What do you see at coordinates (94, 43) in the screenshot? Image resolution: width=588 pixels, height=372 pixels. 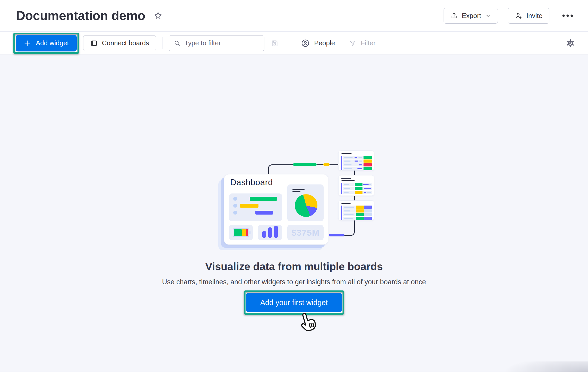 I see `board-panel-icon` at bounding box center [94, 43].